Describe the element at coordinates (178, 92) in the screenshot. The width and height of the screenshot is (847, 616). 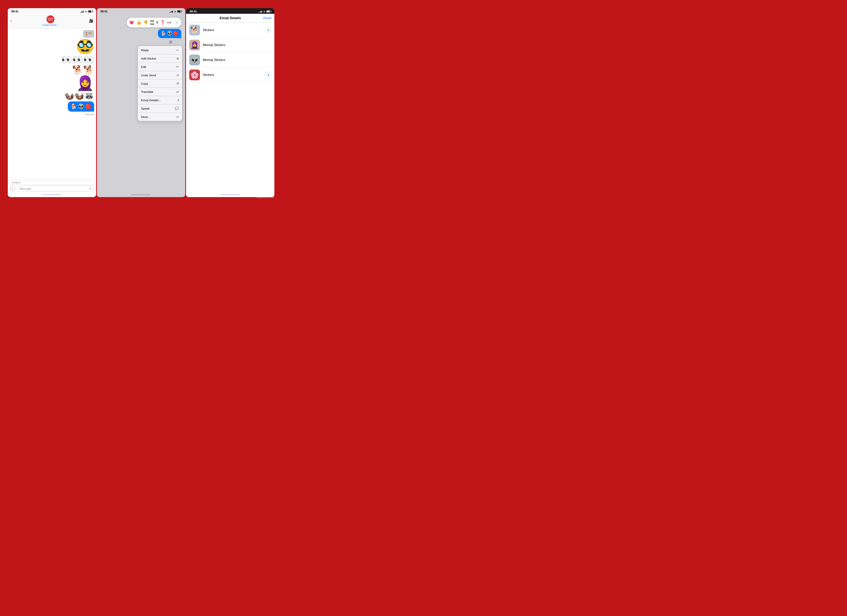
I see `translate-icon: ⇄` at that location.